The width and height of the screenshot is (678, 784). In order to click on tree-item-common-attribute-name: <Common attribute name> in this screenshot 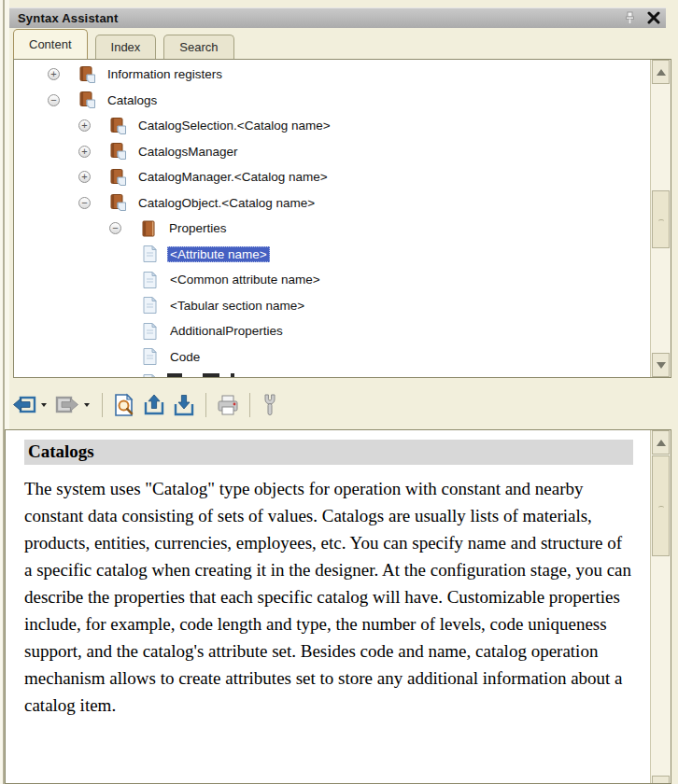, I will do `click(332, 280)`.